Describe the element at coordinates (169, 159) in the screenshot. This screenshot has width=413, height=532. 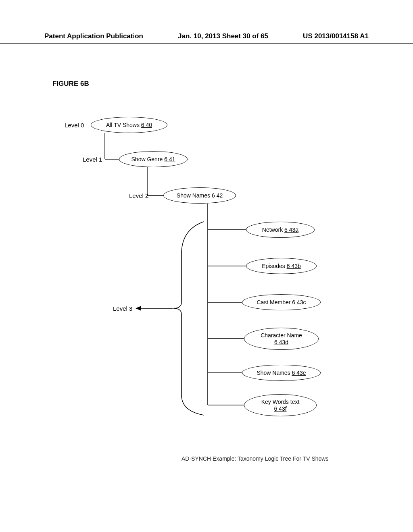
I see `node-ref: 6 41` at that location.